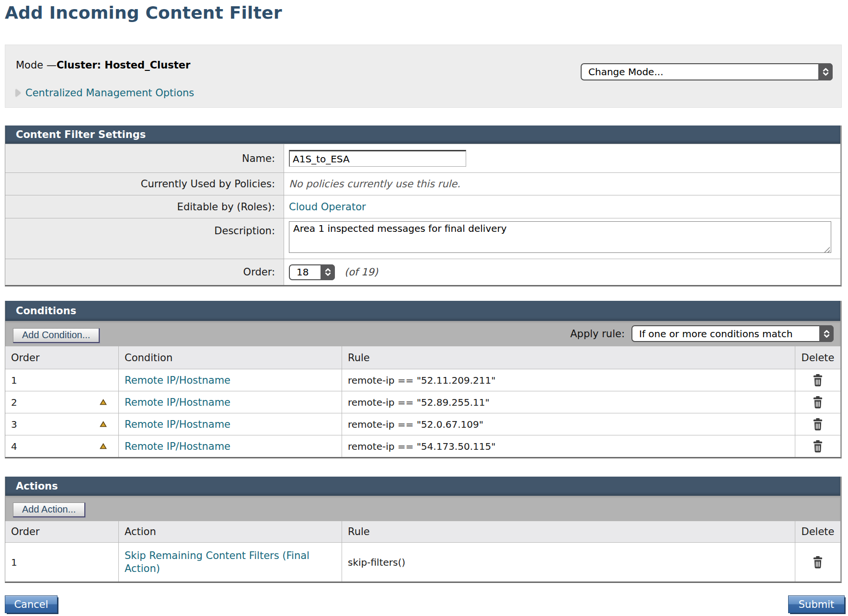  Describe the element at coordinates (423, 486) in the screenshot. I see `actions-panel-header: Actions` at that location.